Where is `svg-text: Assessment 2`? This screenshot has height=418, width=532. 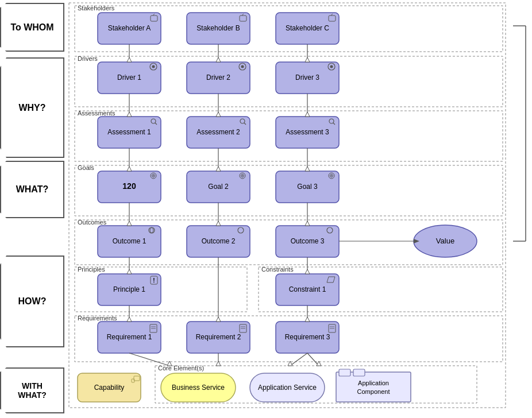 svg-text: Assessment 2 is located at coordinates (218, 132).